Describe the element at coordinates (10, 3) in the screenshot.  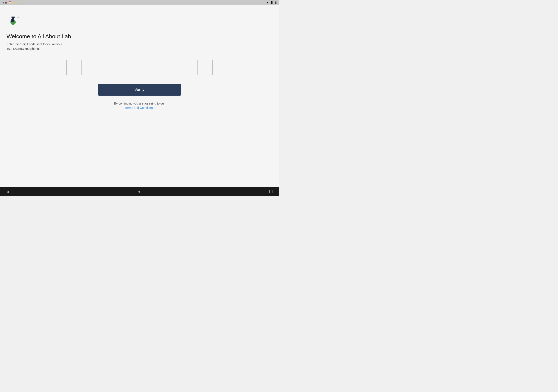
I see `alarm-icon: ⏰` at that location.